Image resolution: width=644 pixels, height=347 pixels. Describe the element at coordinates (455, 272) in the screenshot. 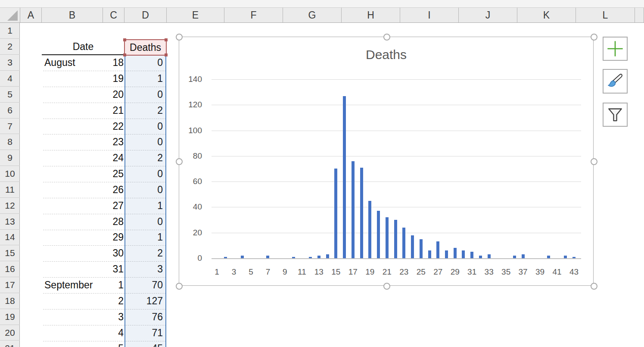

I see `x-axis-tick-label: 29` at that location.